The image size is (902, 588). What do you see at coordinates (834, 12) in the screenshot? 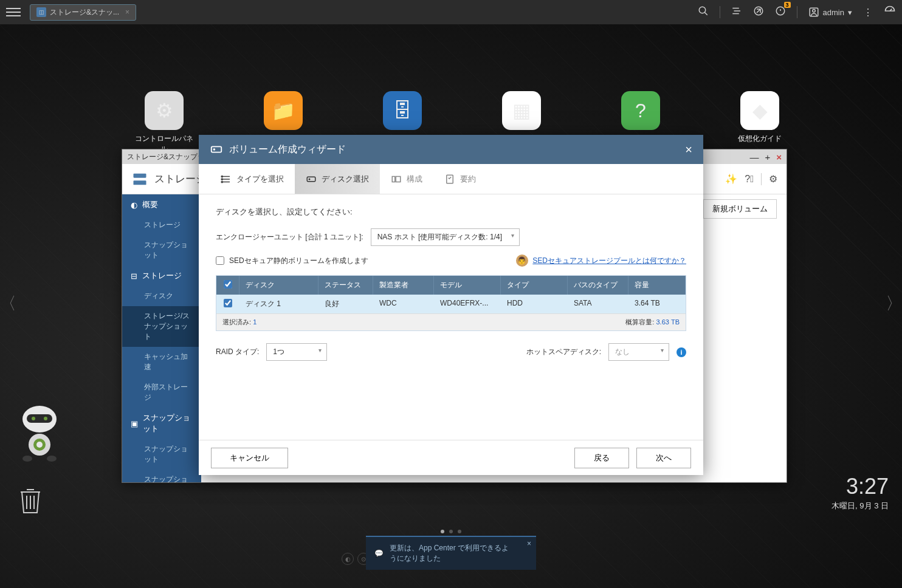
I see `username-label: admin` at bounding box center [834, 12].